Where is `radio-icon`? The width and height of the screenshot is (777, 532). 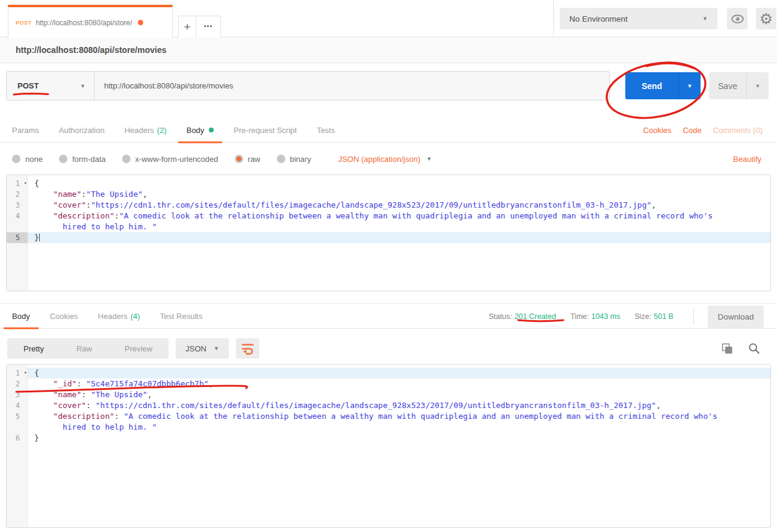
radio-icon is located at coordinates (16, 159).